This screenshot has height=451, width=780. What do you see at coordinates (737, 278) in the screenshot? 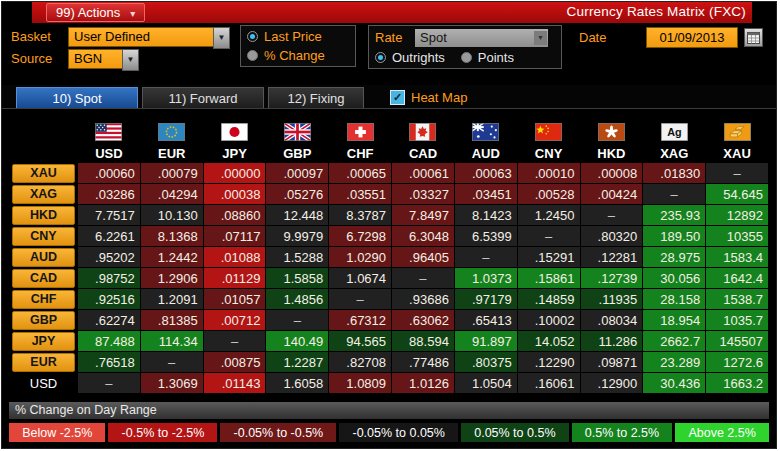
I see `rate-cell-cad-xau: 1642.4` at bounding box center [737, 278].